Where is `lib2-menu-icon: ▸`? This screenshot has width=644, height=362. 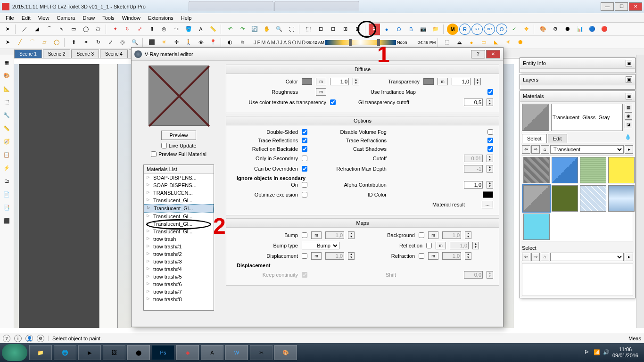
lib2-menu-icon: ▸ is located at coordinates (629, 257).